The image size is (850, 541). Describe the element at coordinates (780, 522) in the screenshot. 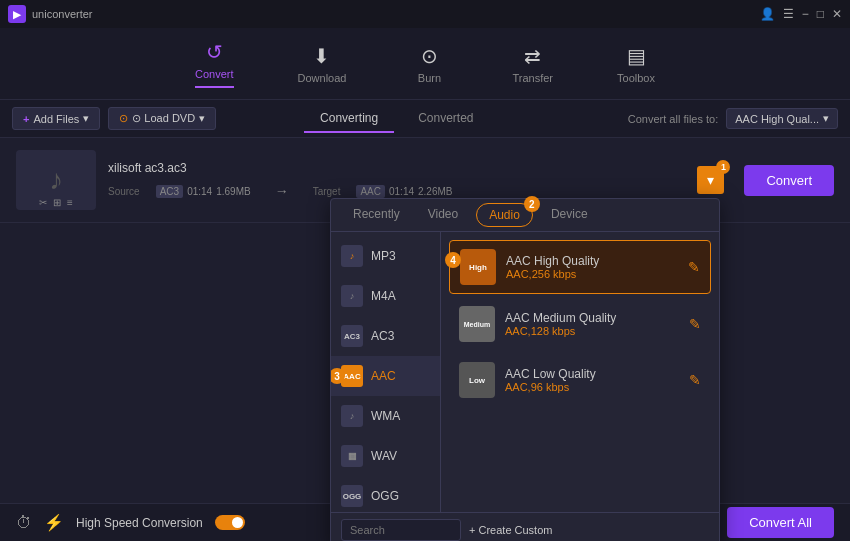

I see `convert-all-button: Convert All` at that location.